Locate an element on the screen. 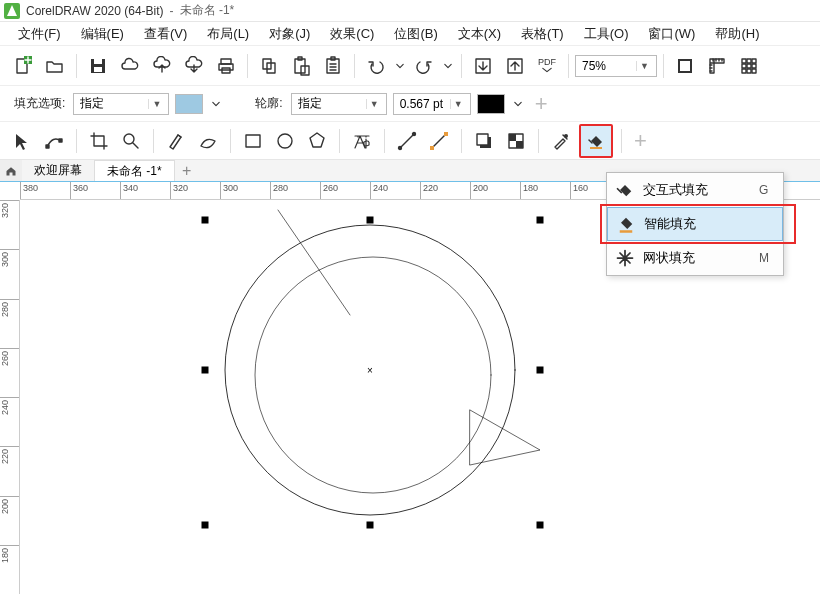  print-button is located at coordinates (226, 66).